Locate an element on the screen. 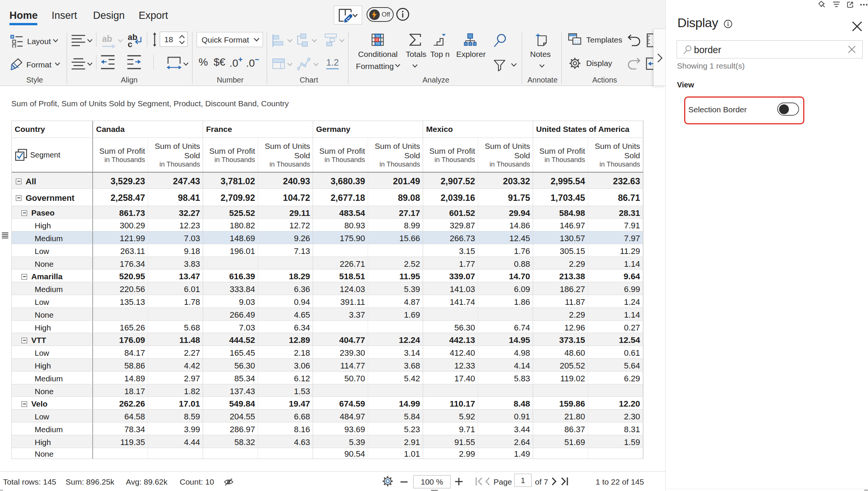  value-cell: 2.18 is located at coordinates (286, 352).